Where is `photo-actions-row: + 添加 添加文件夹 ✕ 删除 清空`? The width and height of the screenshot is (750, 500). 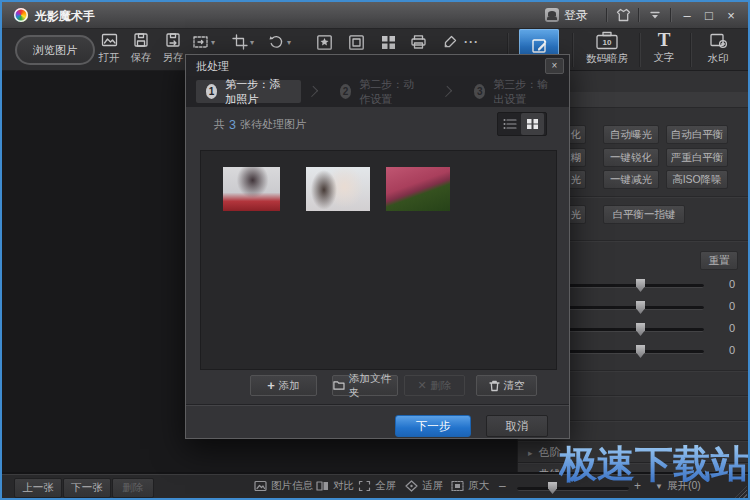
photo-actions-row: + 添加 添加文件夹 ✕ 删除 清空 is located at coordinates (378, 386).